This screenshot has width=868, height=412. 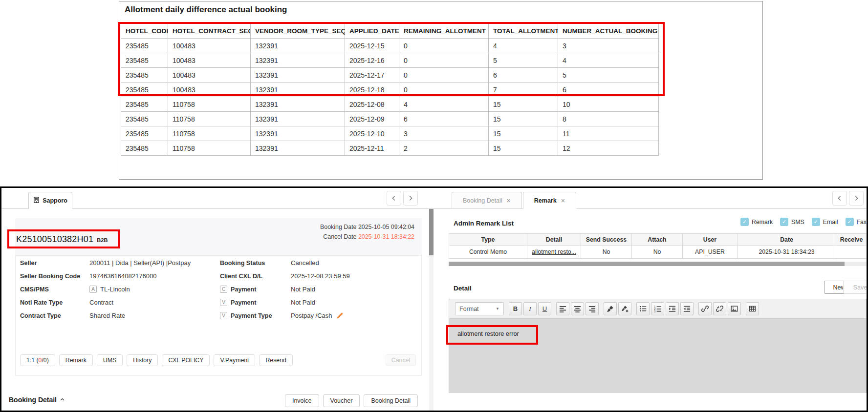 I want to click on field-value: 1974636164082176000, so click(x=123, y=276).